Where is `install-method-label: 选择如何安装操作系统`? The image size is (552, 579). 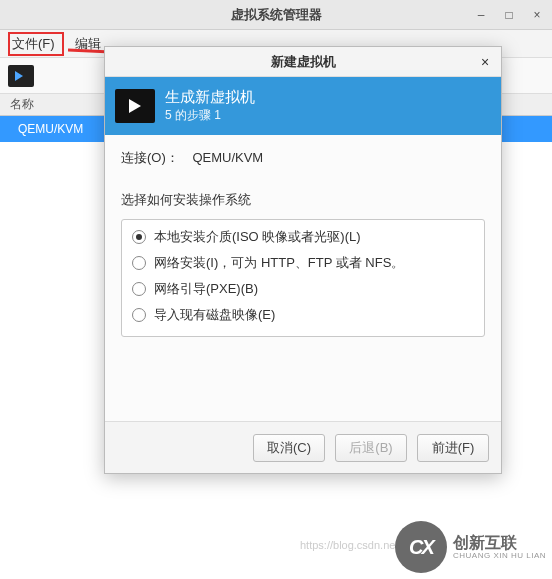
install-method-label: 选择如何安装操作系统 is located at coordinates (303, 200).